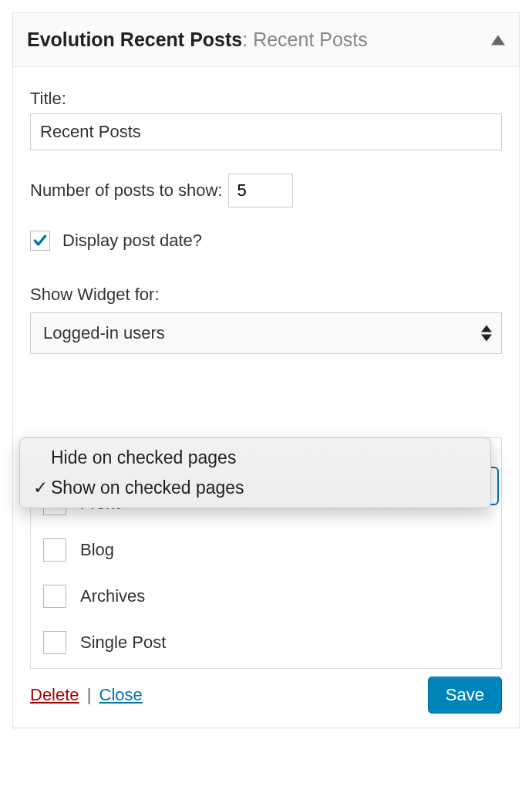 Image resolution: width=532 pixels, height=793 pixels. I want to click on widget-instance-name: Recent Posts, so click(310, 39).